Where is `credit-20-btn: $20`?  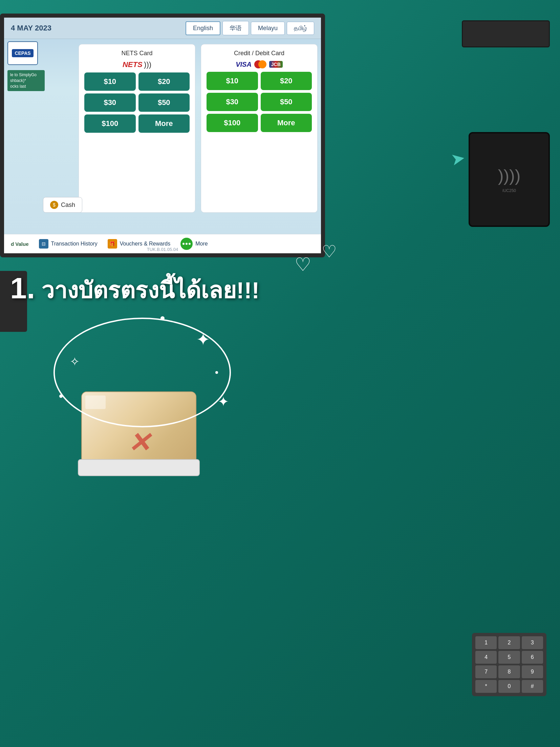 credit-20-btn: $20 is located at coordinates (286, 81).